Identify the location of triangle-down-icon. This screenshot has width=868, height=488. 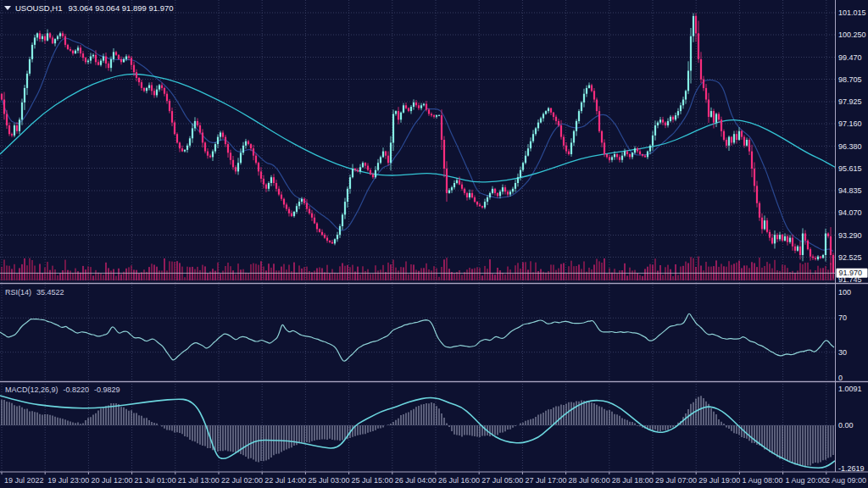
(8, 8).